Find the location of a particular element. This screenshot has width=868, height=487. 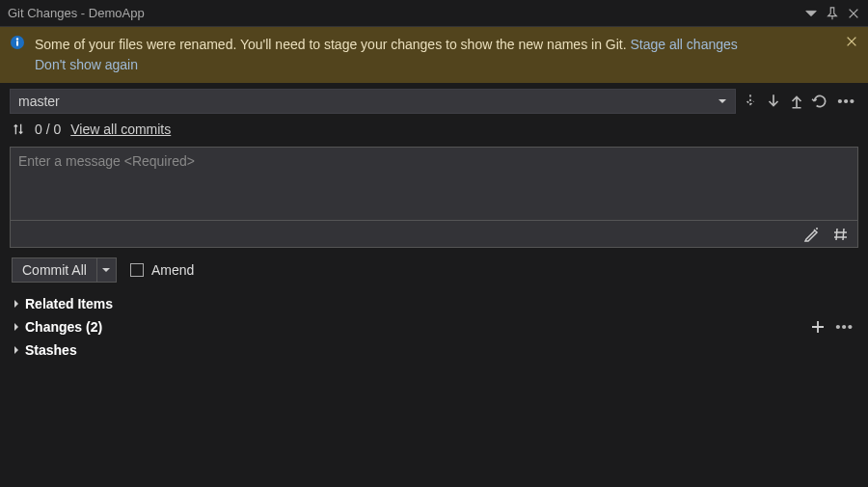

checkbox-icon is located at coordinates (137, 270).